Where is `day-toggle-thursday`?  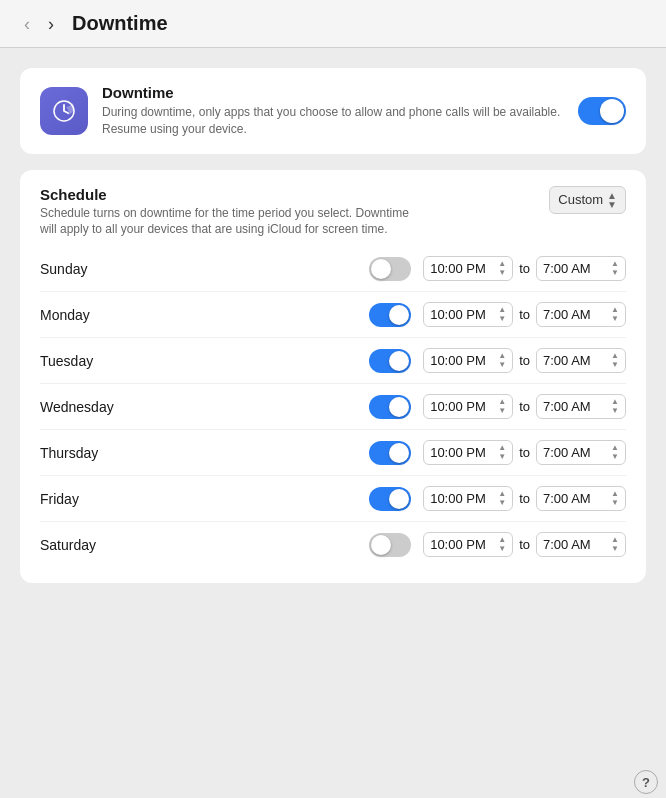
day-toggle-thursday is located at coordinates (390, 453).